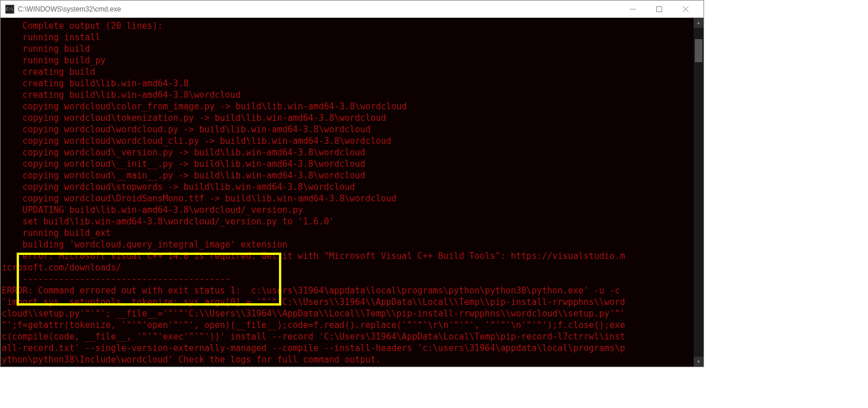  I want to click on terminal-line: copying wordcloud\stopwords -> build\lib…, so click(346, 187).